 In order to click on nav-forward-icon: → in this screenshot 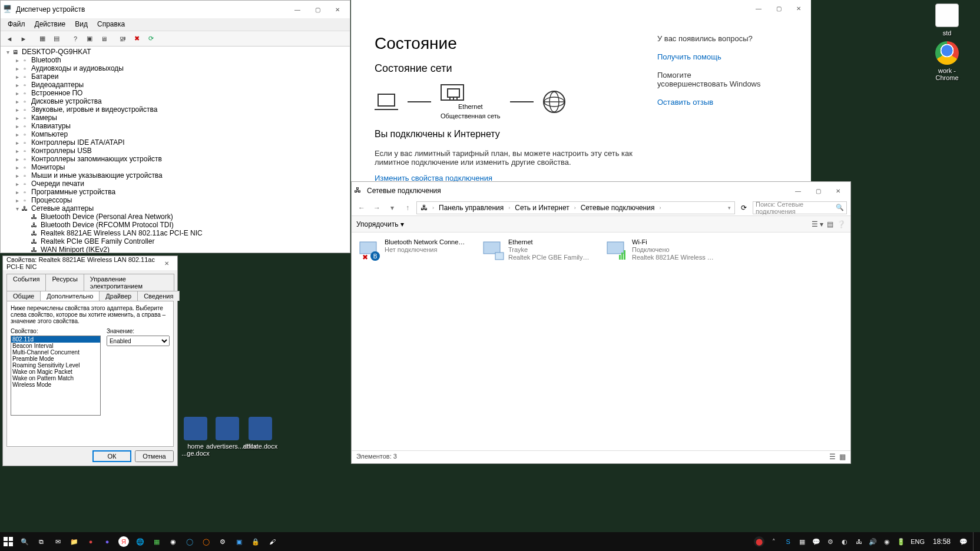, I will do `click(377, 208)`.